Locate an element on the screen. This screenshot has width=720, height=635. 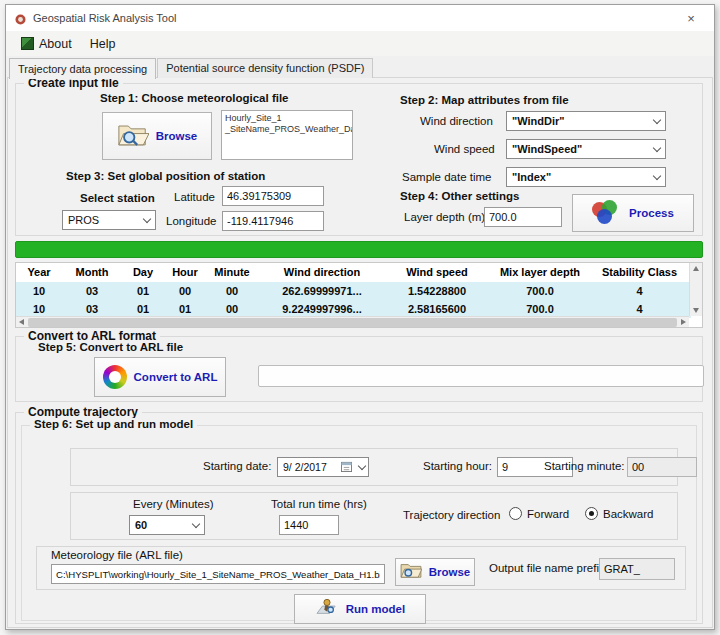
arl-file-path-field is located at coordinates (218, 574).